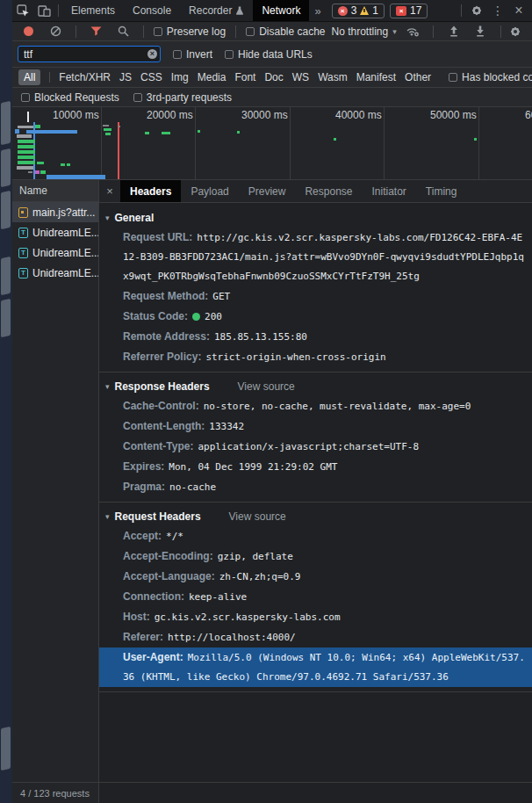  I want to click on invert-control: Invert, so click(193, 54).